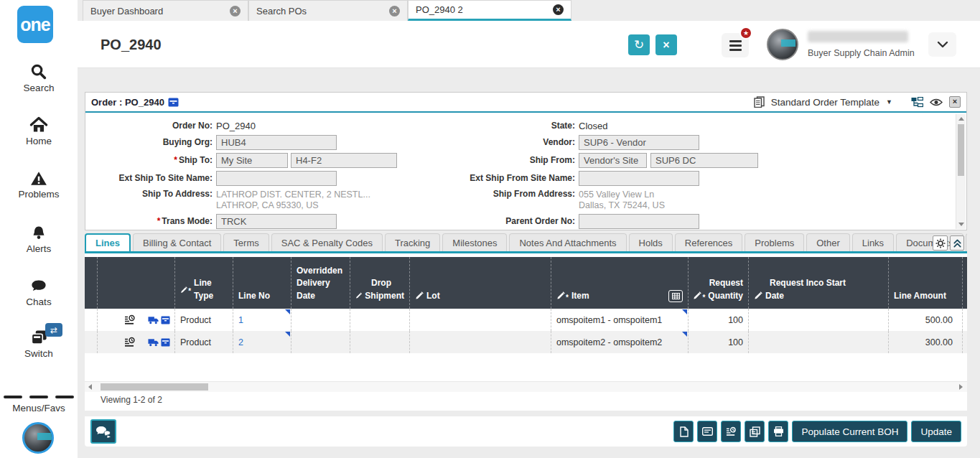  I want to click on populate-current-boh-button: Populate Current BOH, so click(850, 431).